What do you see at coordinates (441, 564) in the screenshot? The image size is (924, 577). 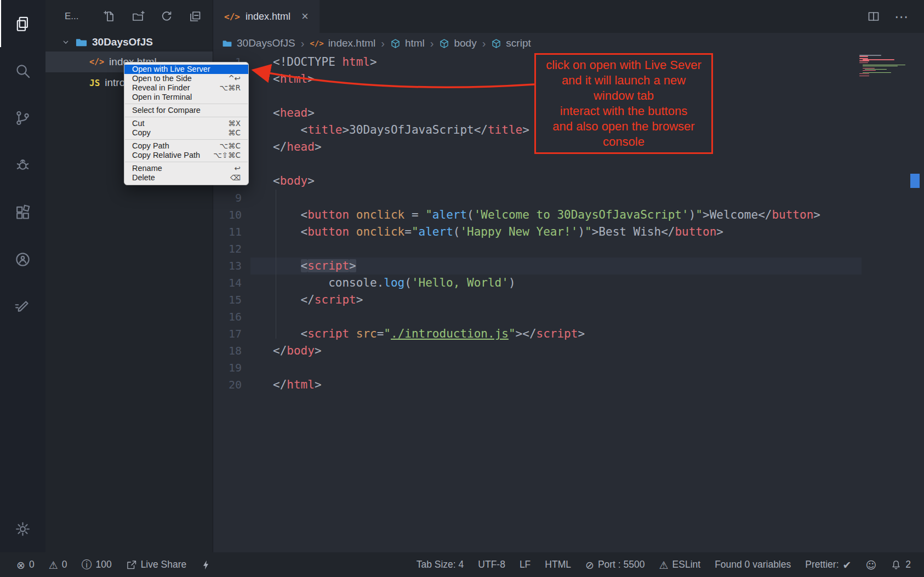 I see `status-tab-size: Tab Size: 4` at bounding box center [441, 564].